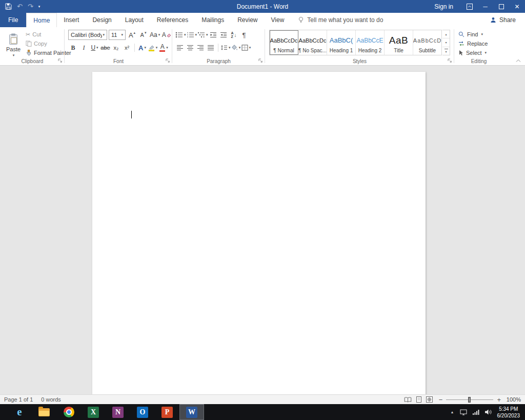 This screenshot has width=525, height=420. What do you see at coordinates (117, 35) in the screenshot?
I see `font-size-combo: 11 ▾` at bounding box center [117, 35].